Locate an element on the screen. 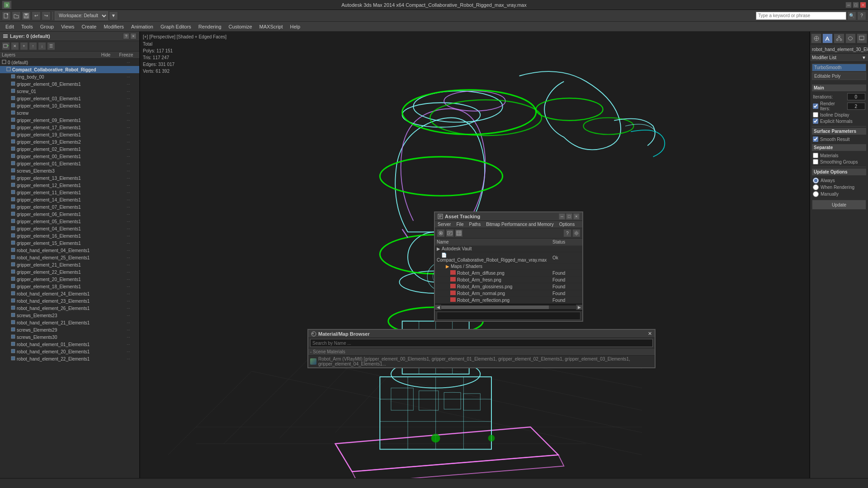 Image resolution: width=868 pixels, height=488 pixels. layer-add-button is located at coordinates (6, 46).